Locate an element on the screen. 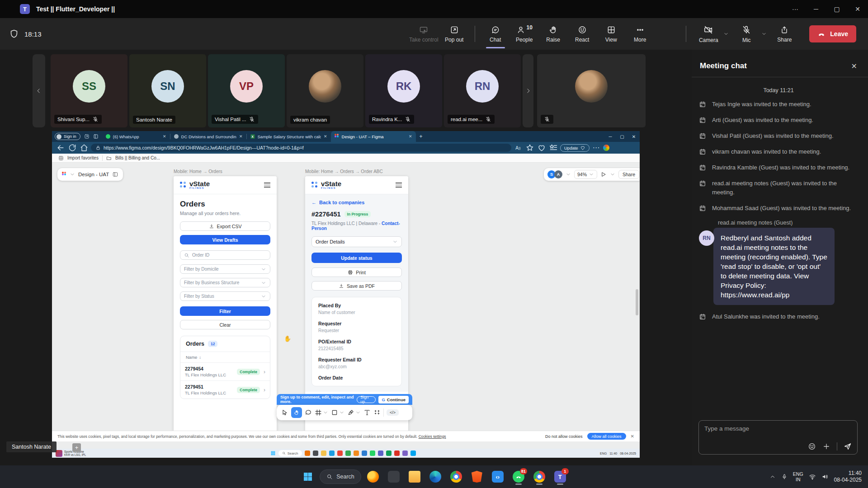  share-button: Share is located at coordinates (784, 34).